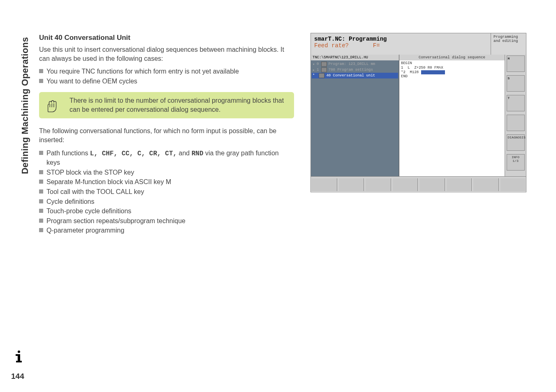 The image size is (556, 392). Describe the element at coordinates (167, 202) in the screenshot. I see `list-item: Cycle definitions` at that location.